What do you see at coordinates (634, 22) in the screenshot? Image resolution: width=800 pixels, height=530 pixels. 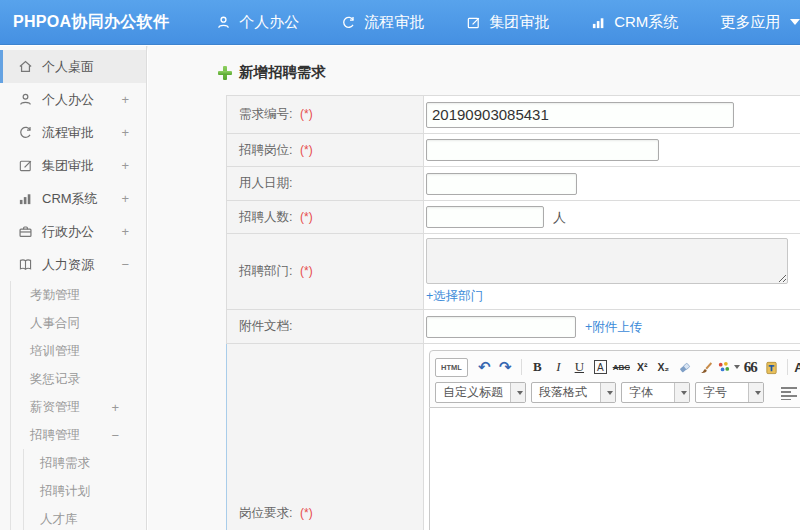 I see `topnav-crm: CRM系统` at bounding box center [634, 22].